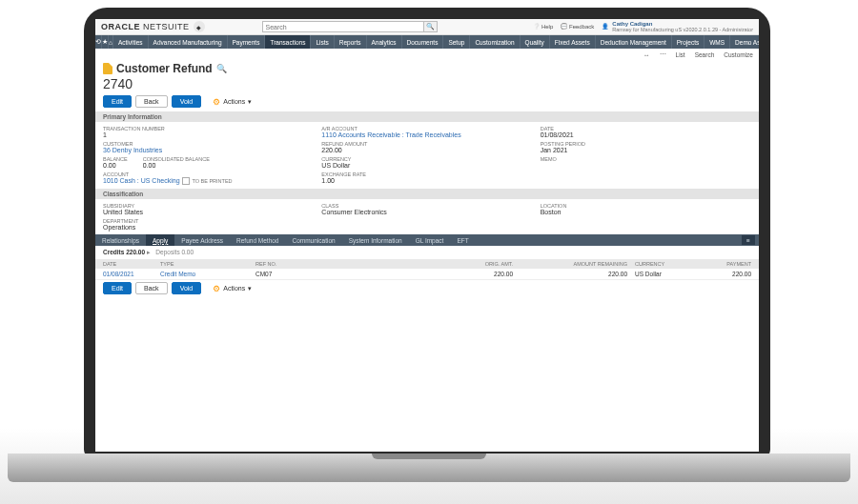 Image resolution: width=858 pixels, height=504 pixels. I want to click on subtab-refund-method: Refund Method, so click(257, 240).